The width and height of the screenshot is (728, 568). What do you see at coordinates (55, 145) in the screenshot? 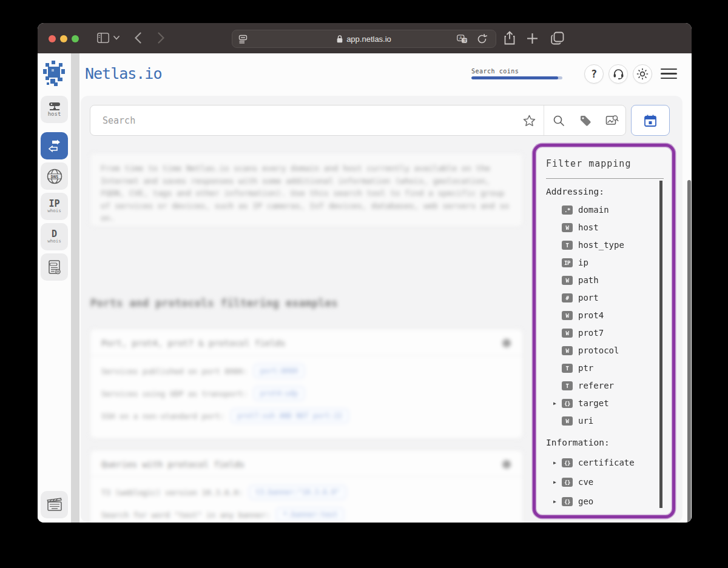
I see `sidebar-item-responses-search` at bounding box center [55, 145].